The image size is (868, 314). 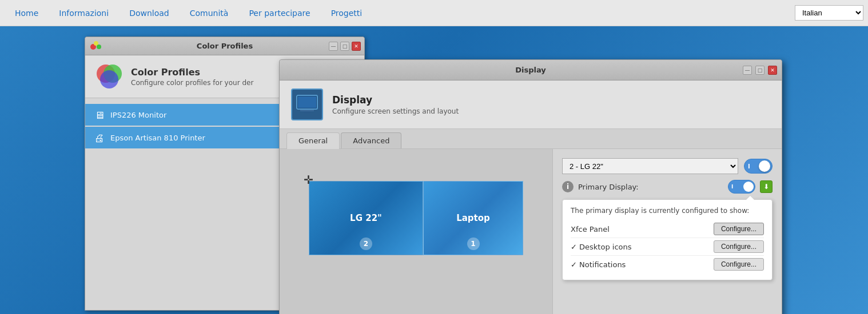 What do you see at coordinates (650, 166) in the screenshot?
I see `display-select: 2 - LG 22" 1 - Laptop` at bounding box center [650, 166].